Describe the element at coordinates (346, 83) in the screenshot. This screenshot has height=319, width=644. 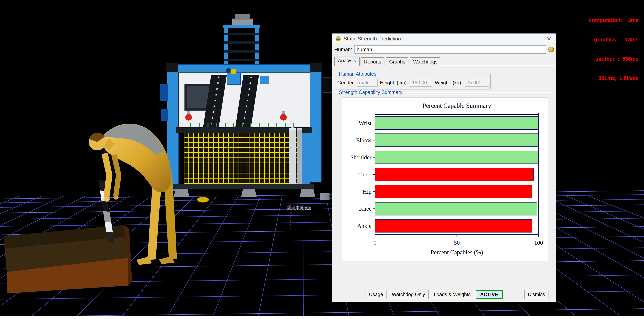
I see `gender-label: Gender:` at that location.